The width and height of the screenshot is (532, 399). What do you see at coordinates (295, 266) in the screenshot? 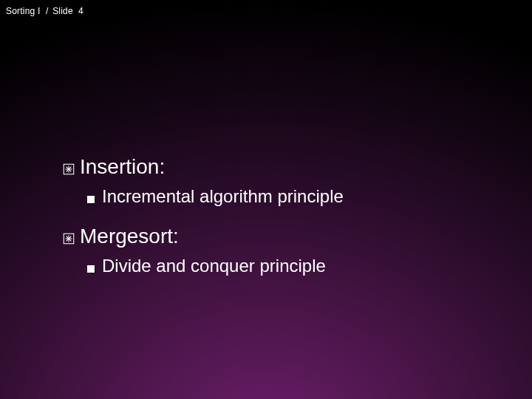
I see `list-subitem: Divide and conquer principle` at bounding box center [295, 266].